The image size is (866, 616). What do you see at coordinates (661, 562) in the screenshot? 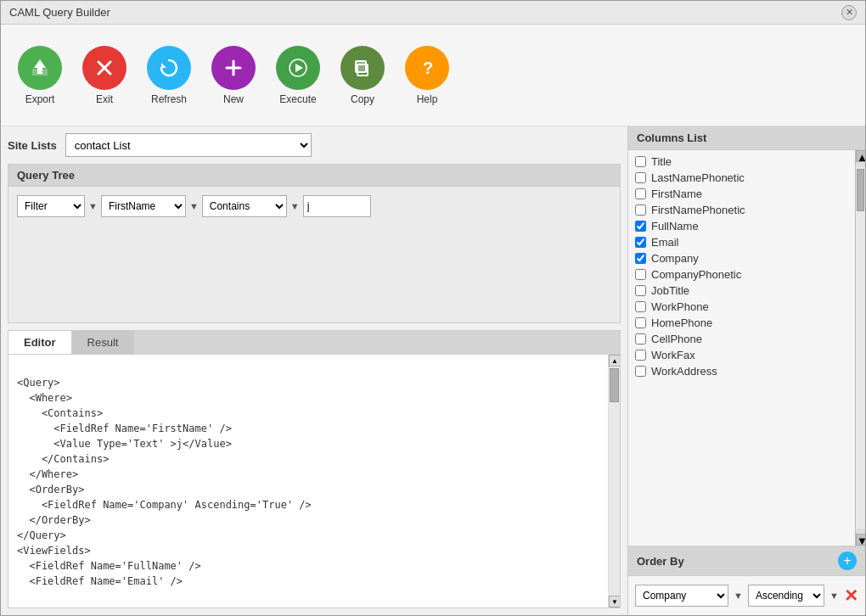
I see `order-by-title: Order By` at bounding box center [661, 562].